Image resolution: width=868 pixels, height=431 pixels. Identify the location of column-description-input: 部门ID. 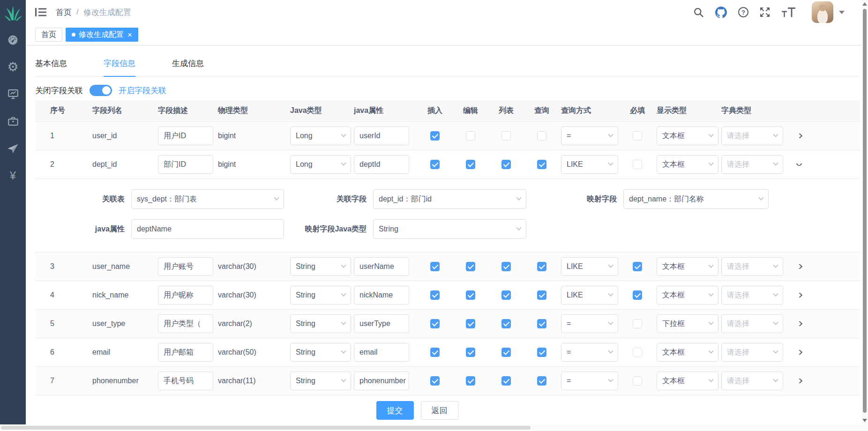
(186, 164).